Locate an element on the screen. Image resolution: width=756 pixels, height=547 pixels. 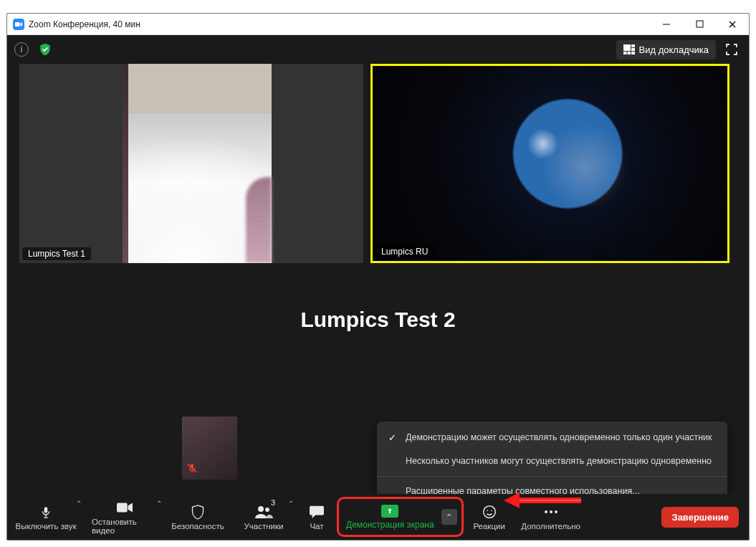
share-screen-icon is located at coordinates (390, 511).